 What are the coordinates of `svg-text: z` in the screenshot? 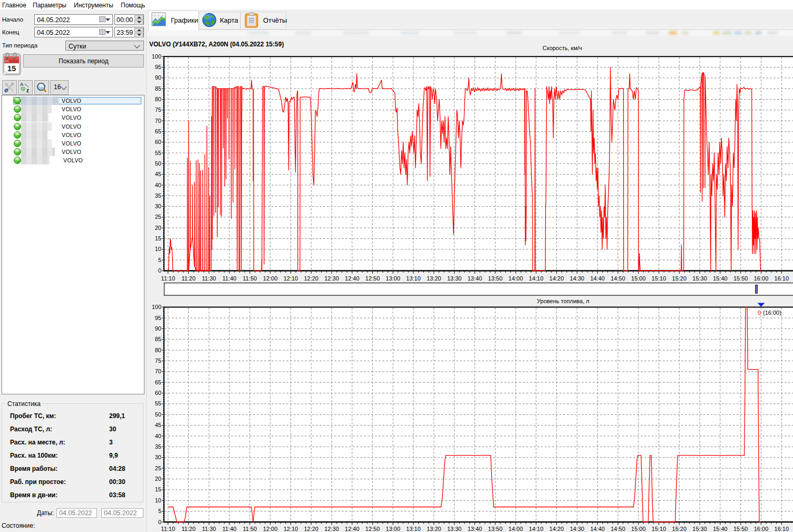 It's located at (27, 91).